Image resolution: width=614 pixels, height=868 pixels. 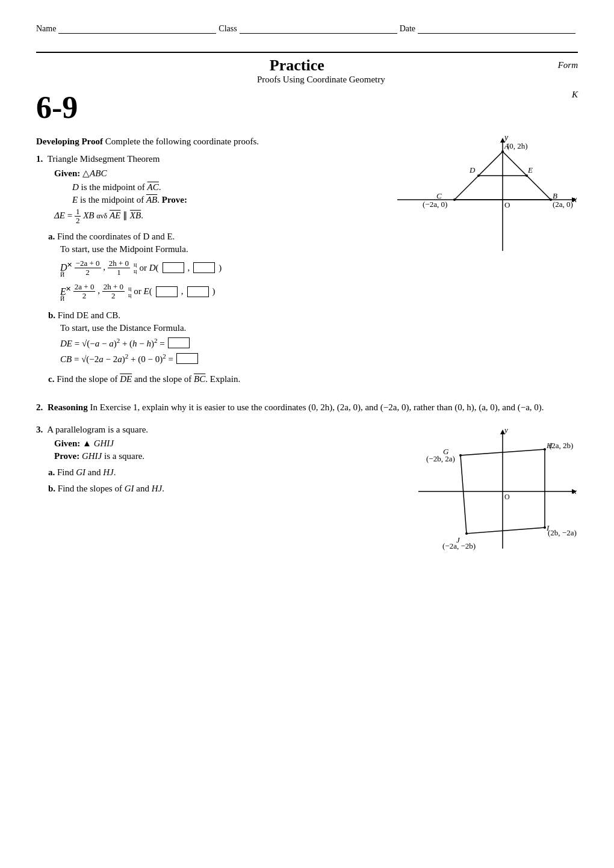 What do you see at coordinates (561, 445) in the screenshot?
I see `svg-text: (2a, 2b)` at bounding box center [561, 445].